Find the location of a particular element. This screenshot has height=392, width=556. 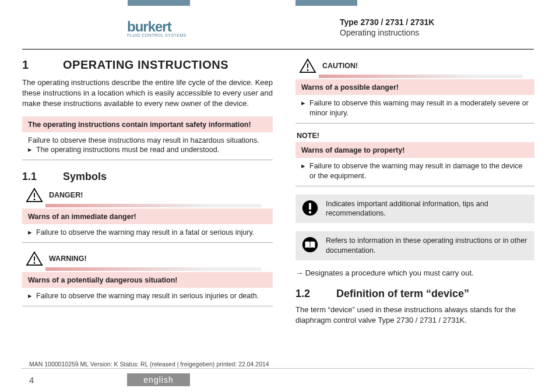

arrow-text: Designates a procedure which you must ca… is located at coordinates (389, 273).